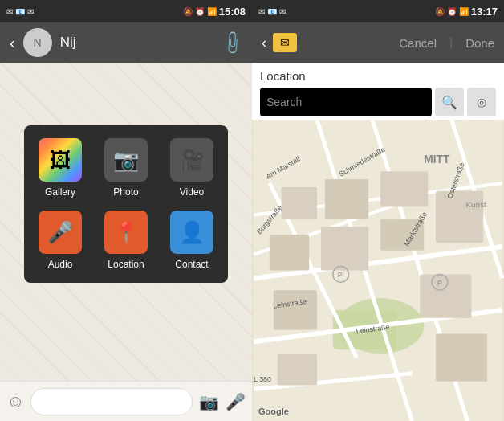 This screenshot has height=421, width=504. Describe the element at coordinates (378, 76) in the screenshot. I see `location-title: Location` at that location.